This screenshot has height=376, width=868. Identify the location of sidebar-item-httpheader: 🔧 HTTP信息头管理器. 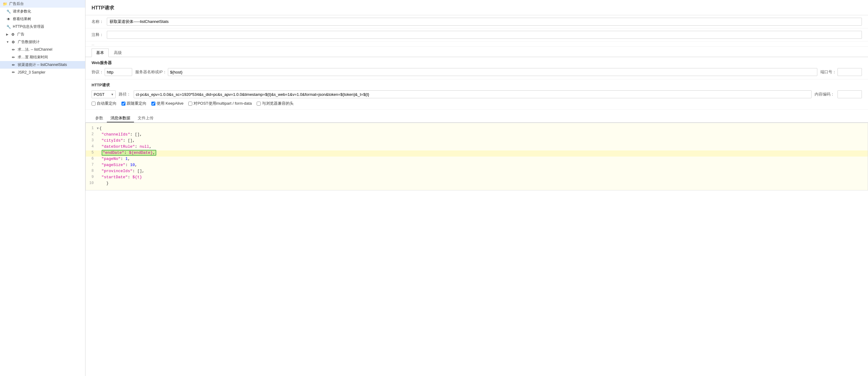
(42, 27).